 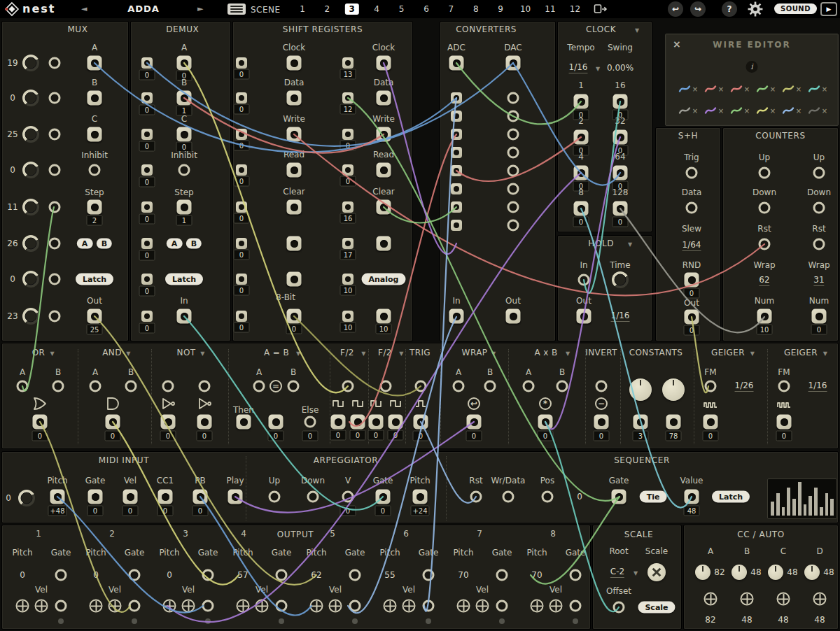 What do you see at coordinates (546, 423) in the screenshot?
I see `axb-out-jack` at bounding box center [546, 423].